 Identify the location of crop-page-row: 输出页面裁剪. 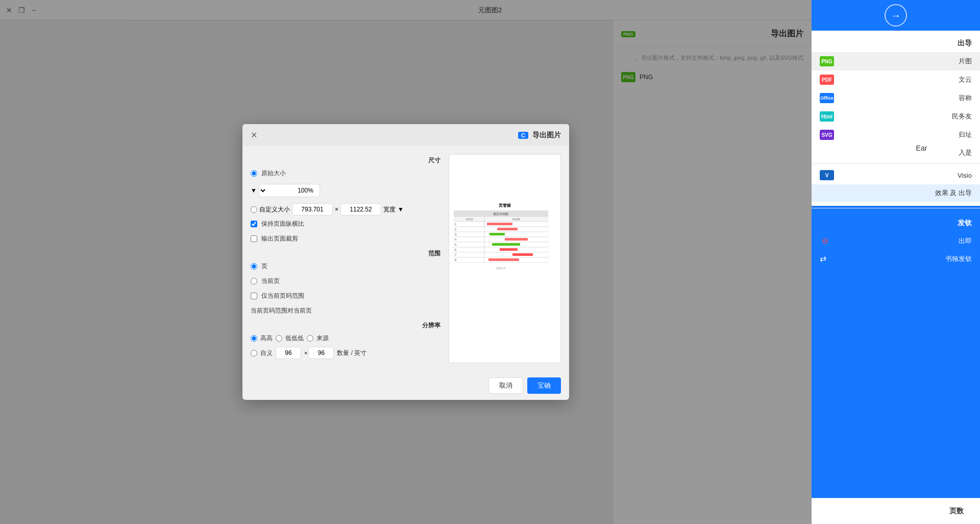
(346, 239).